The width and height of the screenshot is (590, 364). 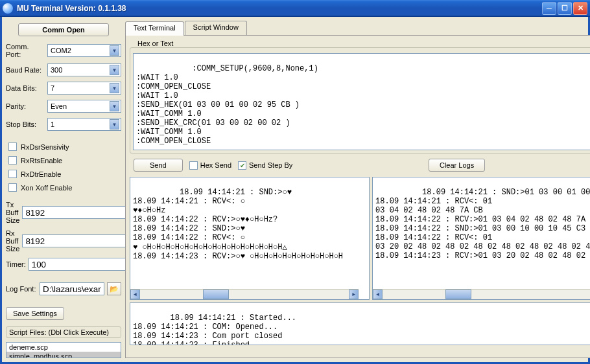 I want to click on save-settings-button: Save Settings, so click(x=35, y=313).